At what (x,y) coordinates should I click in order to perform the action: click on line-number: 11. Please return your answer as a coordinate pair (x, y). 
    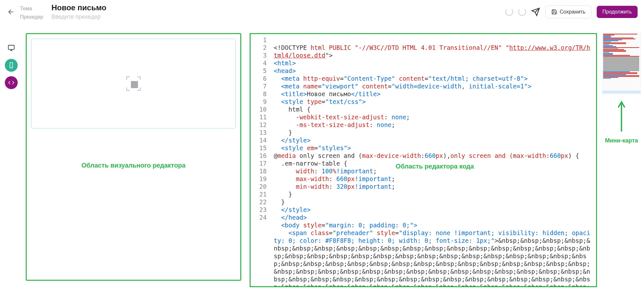
    Looking at the image, I should click on (259, 117).